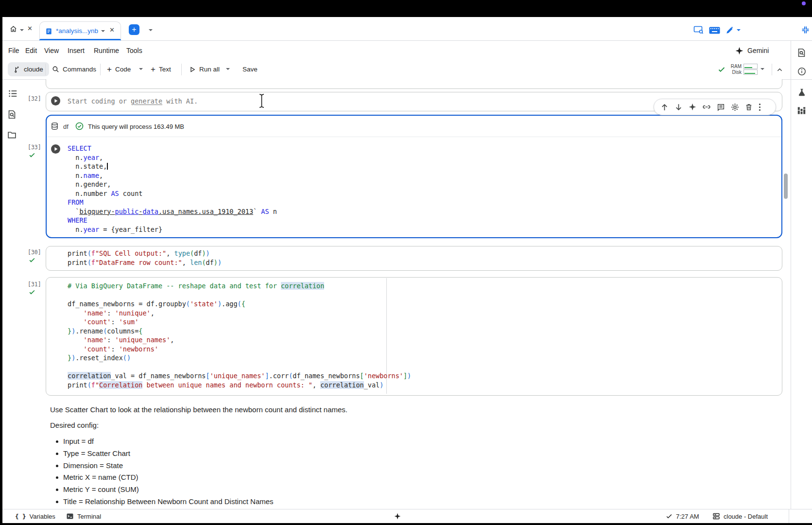 This screenshot has height=525, width=812. What do you see at coordinates (750, 66) in the screenshot?
I see `ram-usage-bar` at bounding box center [750, 66].